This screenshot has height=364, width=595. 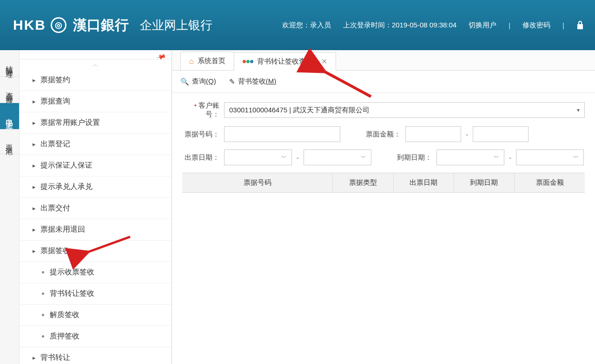 What do you see at coordinates (96, 187) in the screenshot?
I see `sidebar-item-prompt-acceptor: ▸提示承兑人承兑` at bounding box center [96, 187].